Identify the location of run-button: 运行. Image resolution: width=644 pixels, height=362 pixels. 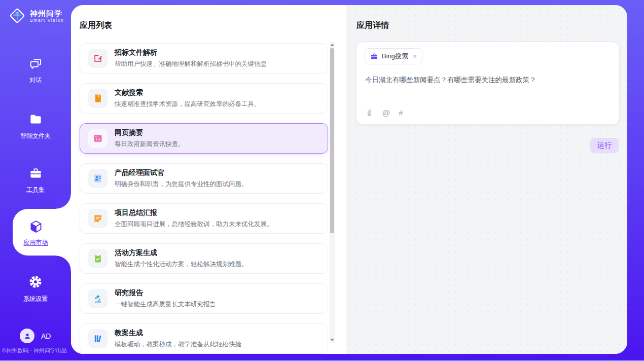
(604, 146).